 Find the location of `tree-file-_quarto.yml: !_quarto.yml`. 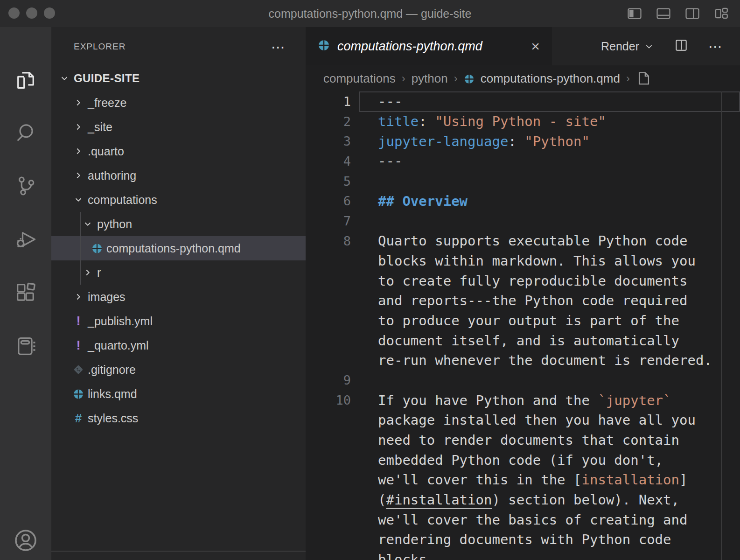

tree-file-_quarto.yml: !_quarto.yml is located at coordinates (178, 345).